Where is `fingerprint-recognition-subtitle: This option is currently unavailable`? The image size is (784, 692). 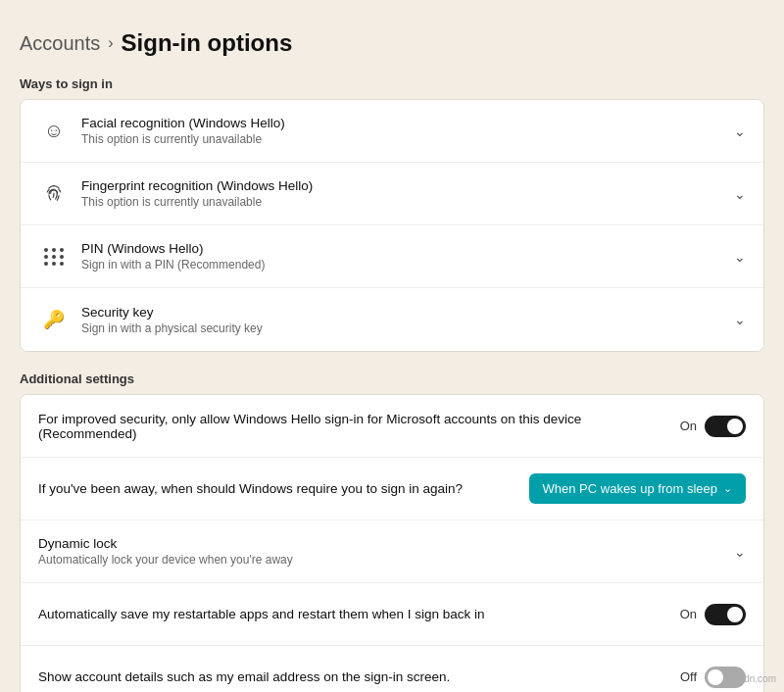 fingerprint-recognition-subtitle: This option is currently unavailable is located at coordinates (408, 202).